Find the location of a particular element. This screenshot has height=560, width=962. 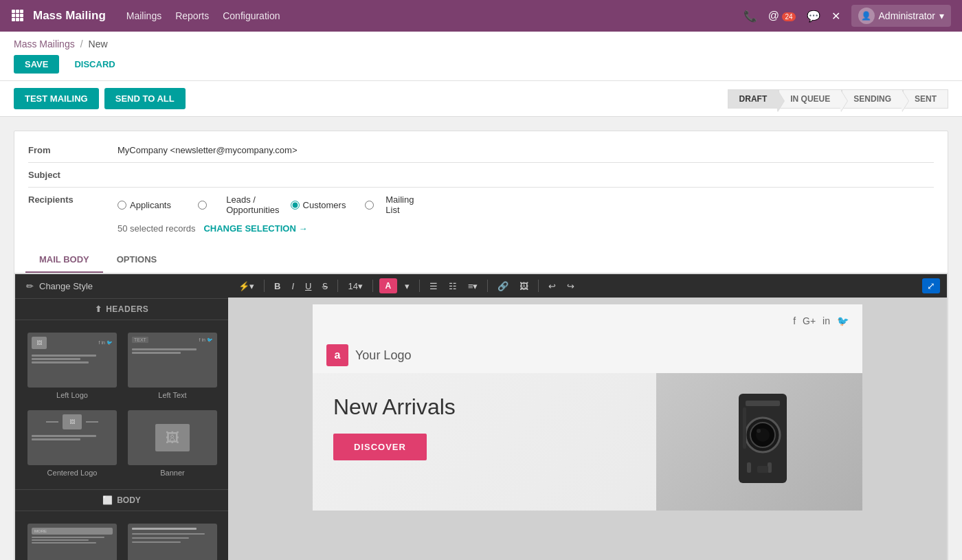

radio-leads-label: Leads / Opportunities is located at coordinates (253, 205).